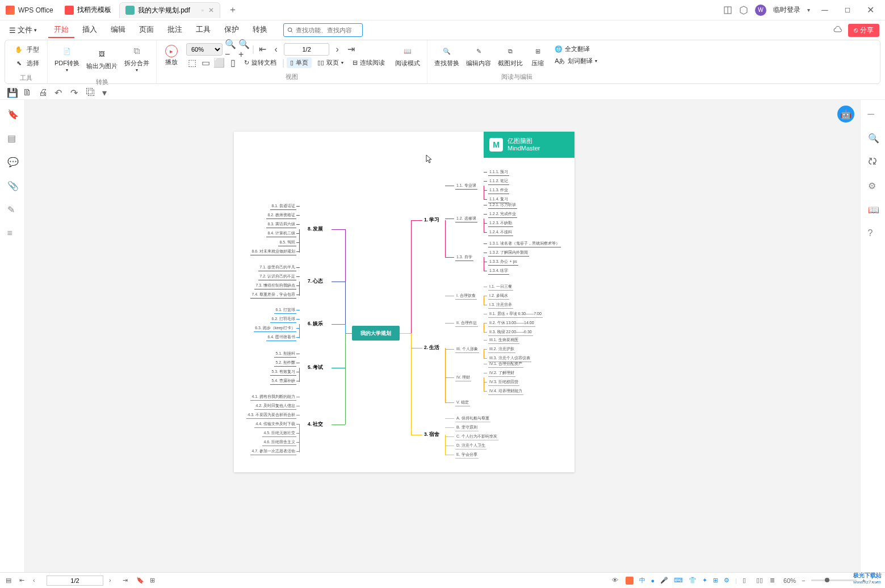 The image size is (885, 588). I want to click on hand-tool-button: ✋手型, so click(26, 49).